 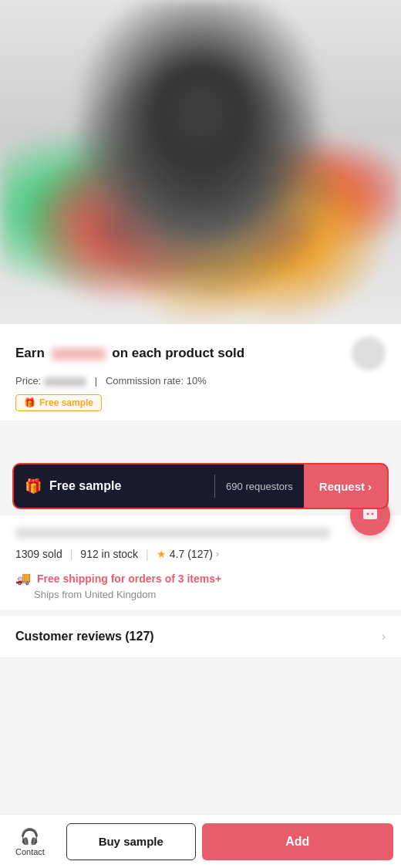 I want to click on gift-icon: 🎁, so click(x=33, y=486).